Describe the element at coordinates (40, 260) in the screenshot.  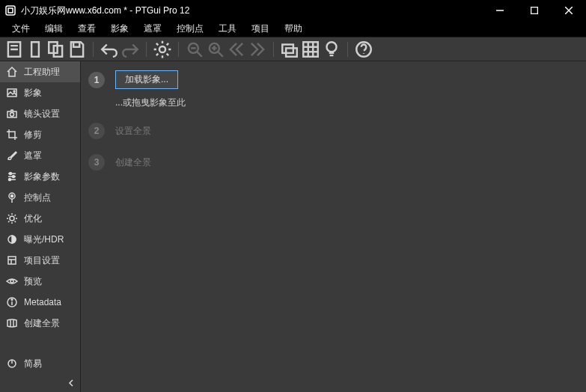
I see `sidebar-item-9: 项目设置` at that location.